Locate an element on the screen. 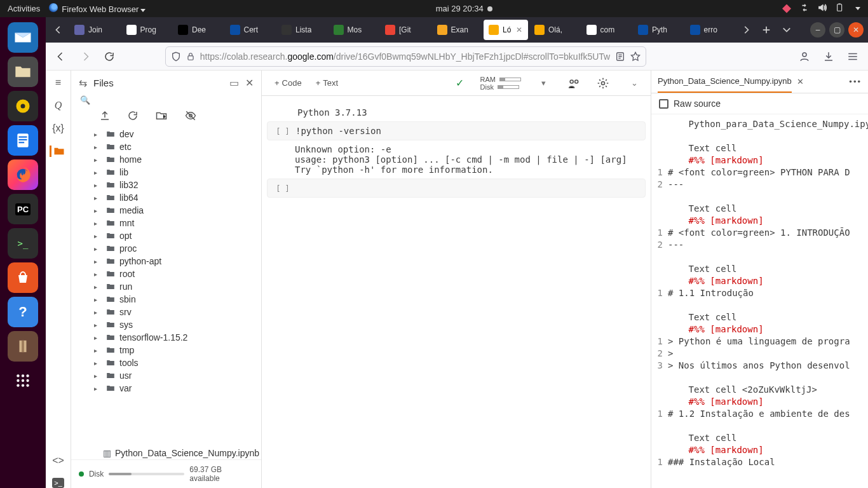  dock-app-help: ? is located at coordinates (23, 312).